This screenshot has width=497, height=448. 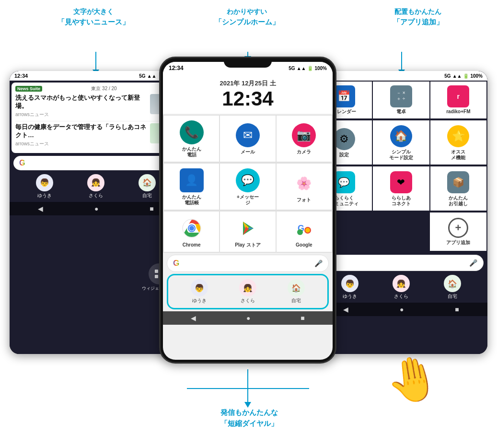 What do you see at coordinates (176, 68) in the screenshot?
I see `phone2-time: 12:34` at bounding box center [176, 68].